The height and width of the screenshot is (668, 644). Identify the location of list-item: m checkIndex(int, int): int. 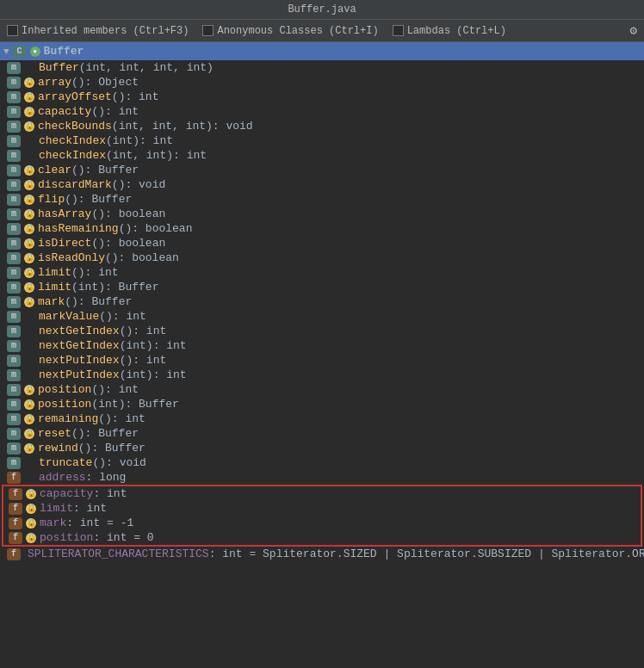
(322, 155).